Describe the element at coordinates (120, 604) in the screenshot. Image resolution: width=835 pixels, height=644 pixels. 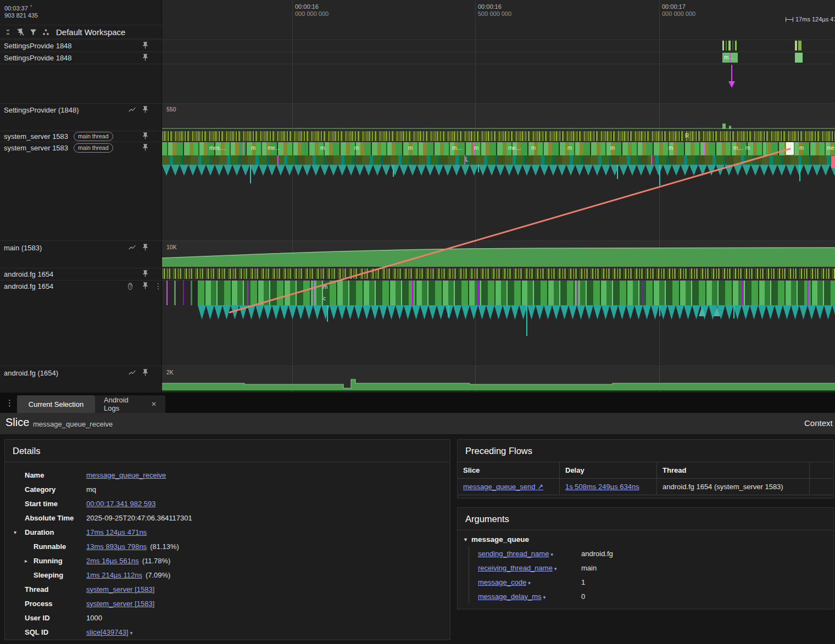
I see `process-link: system_server [1583]` at that location.